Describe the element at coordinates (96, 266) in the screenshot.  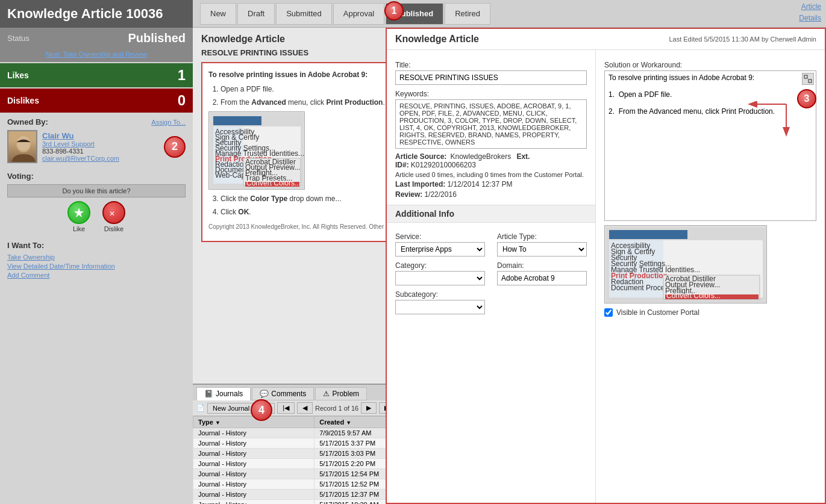
I see `view-detail-link: View Detailed Date/Time Information` at that location.